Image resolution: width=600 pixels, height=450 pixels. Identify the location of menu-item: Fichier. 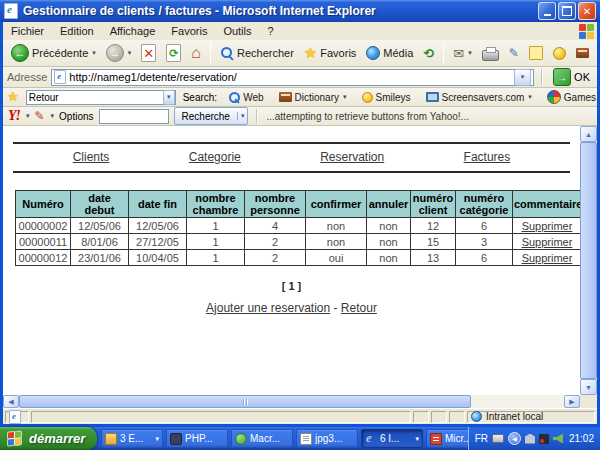
(28, 31).